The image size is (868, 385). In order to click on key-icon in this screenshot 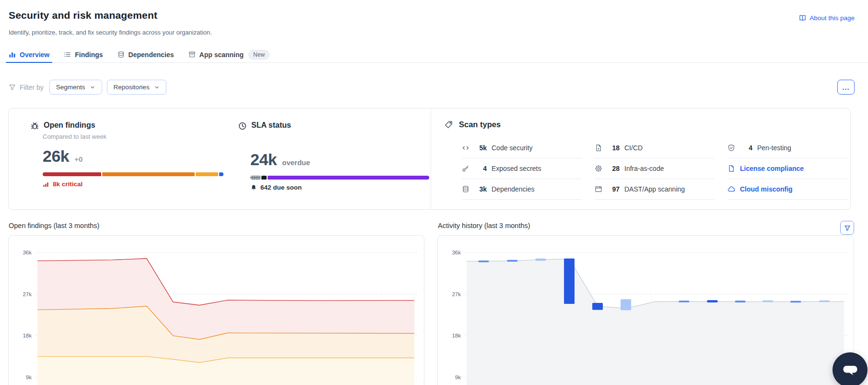, I will do `click(466, 168)`.